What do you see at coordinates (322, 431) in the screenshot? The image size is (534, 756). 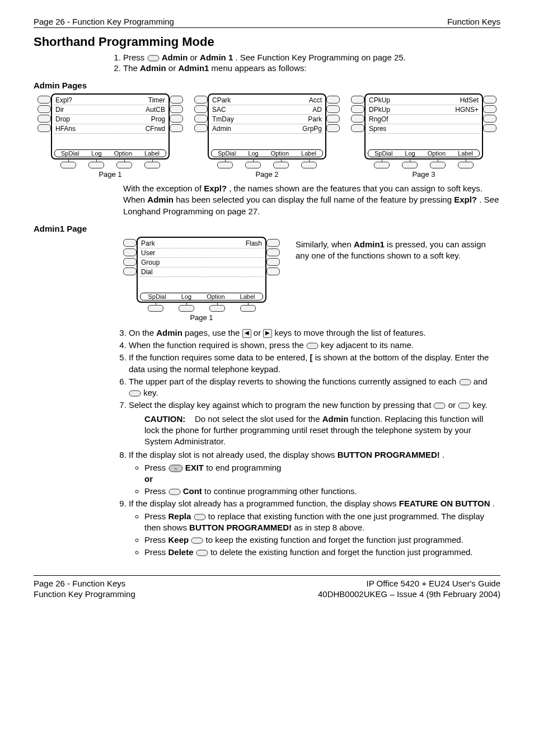 I see `caution-block: CAUTION: Do not select the slot used for…` at bounding box center [322, 431].